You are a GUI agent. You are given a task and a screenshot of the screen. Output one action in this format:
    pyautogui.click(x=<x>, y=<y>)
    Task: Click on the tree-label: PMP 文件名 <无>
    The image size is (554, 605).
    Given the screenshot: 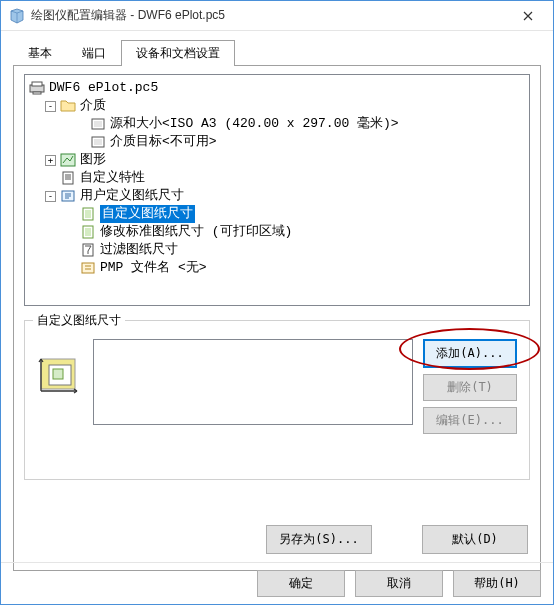 What is the action you would take?
    pyautogui.click(x=154, y=268)
    